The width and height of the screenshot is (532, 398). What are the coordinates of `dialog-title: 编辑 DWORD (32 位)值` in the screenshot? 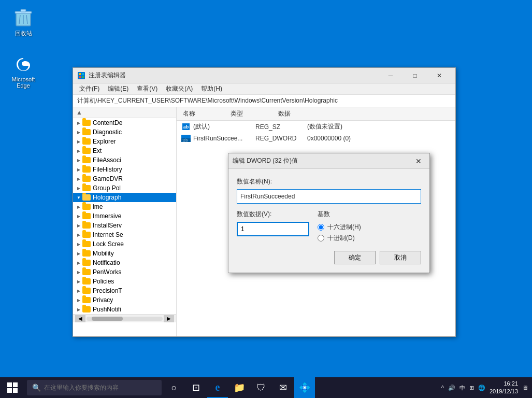 It's located at (322, 161).